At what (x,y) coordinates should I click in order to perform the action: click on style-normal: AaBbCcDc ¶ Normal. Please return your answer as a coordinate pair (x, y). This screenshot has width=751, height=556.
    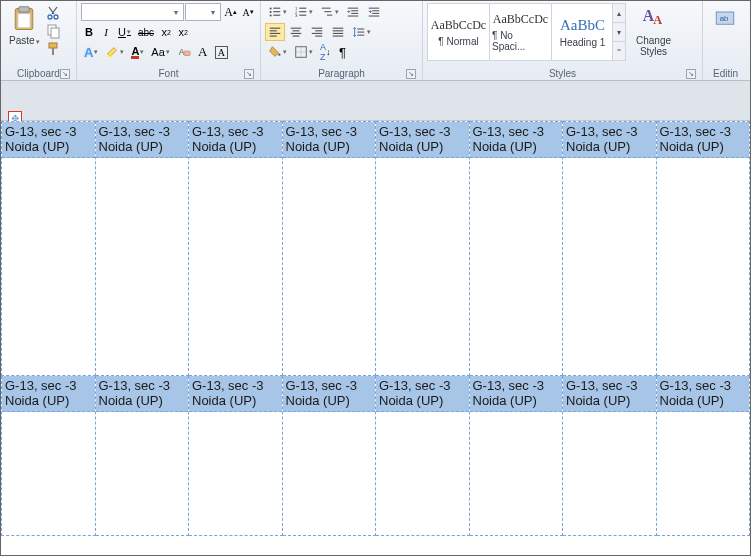
    Looking at the image, I should click on (458, 32).